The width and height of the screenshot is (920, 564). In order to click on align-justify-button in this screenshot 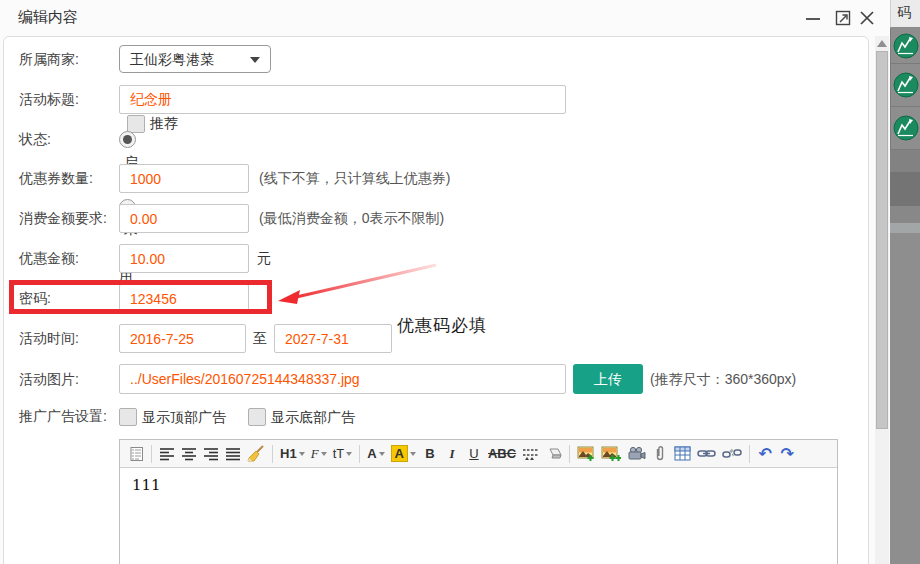, I will do `click(233, 454)`.